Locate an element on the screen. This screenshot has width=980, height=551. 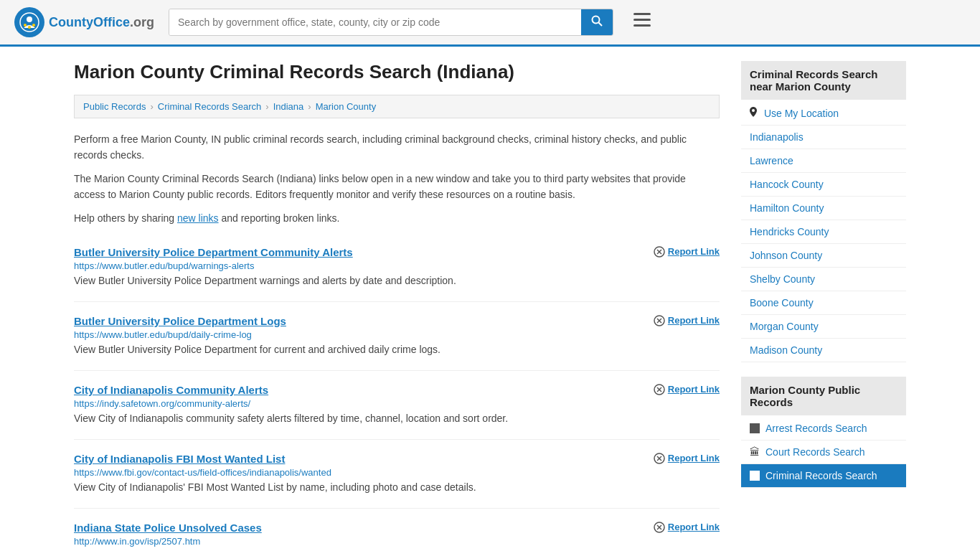
result-url-0: https://www.butler.edu/bupd/warnings-ale… is located at coordinates (397, 265).